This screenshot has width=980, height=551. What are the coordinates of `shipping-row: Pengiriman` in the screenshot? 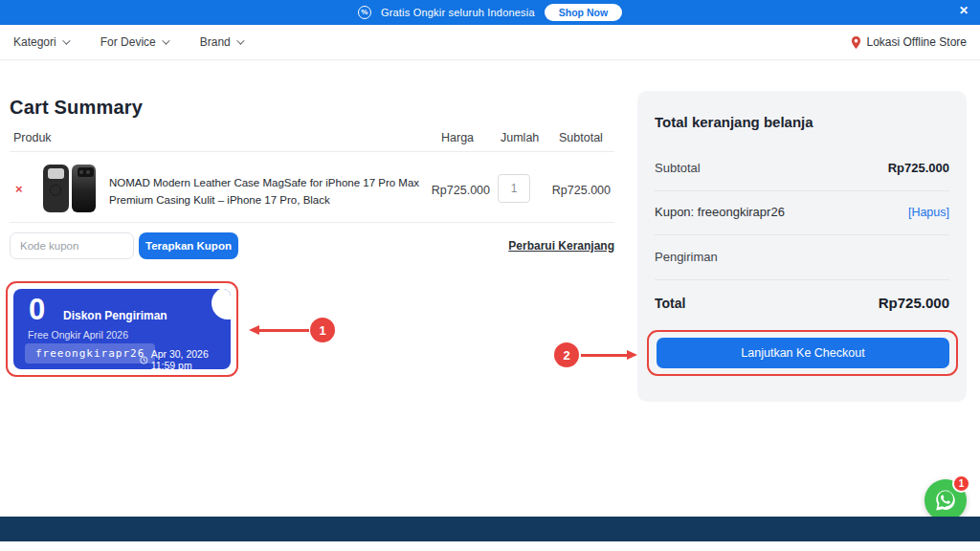 It's located at (802, 256).